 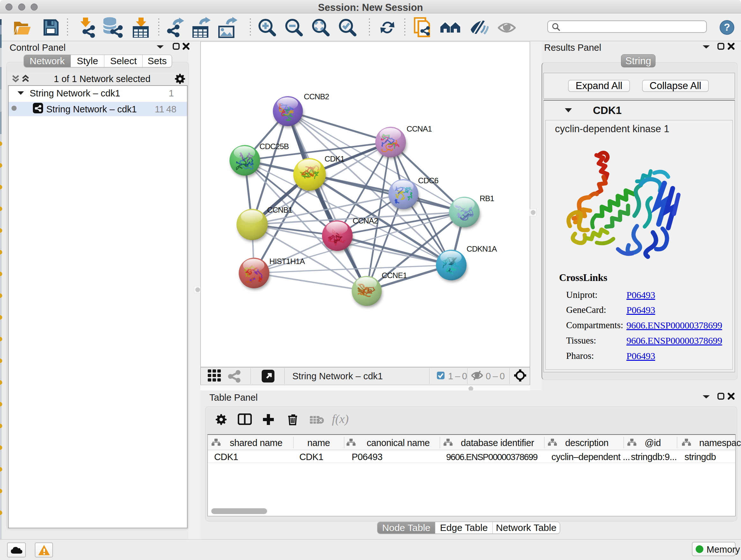 I want to click on svg-text: RB1, so click(x=487, y=198).